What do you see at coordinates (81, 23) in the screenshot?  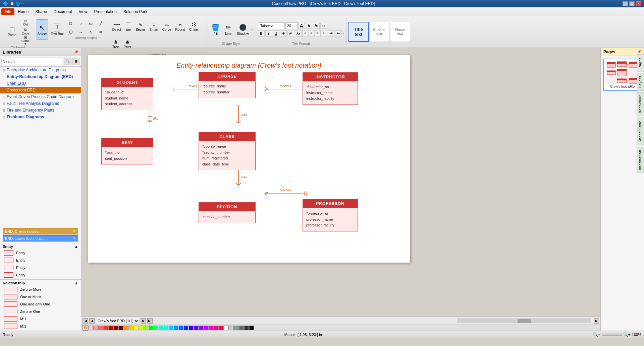 I see `ellipse-tool: ○` at bounding box center [81, 23].